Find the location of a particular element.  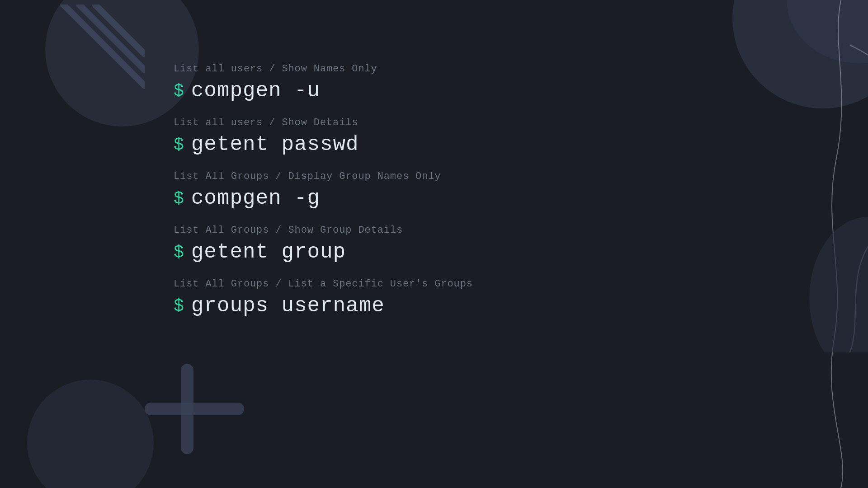

command-block-1: List all users / Show Names Only $ compg… is located at coordinates (323, 83).